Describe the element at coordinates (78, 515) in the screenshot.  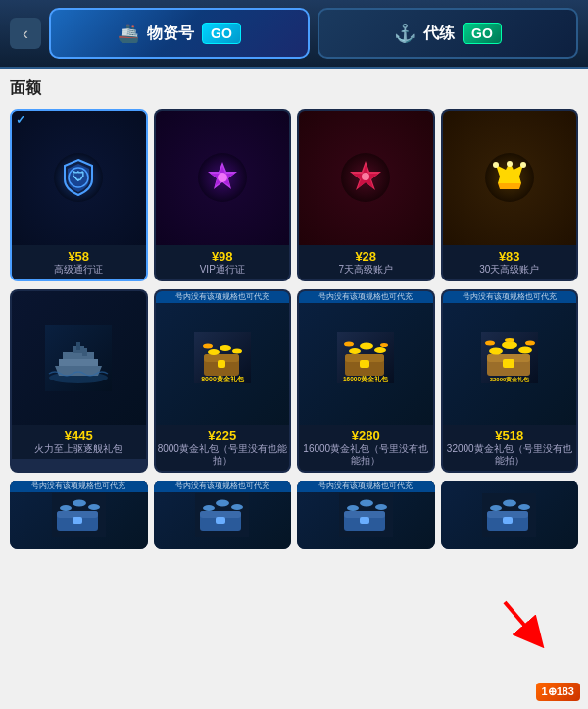
I see `partial-item-p9: 号内没有该项规格也可代充` at that location.